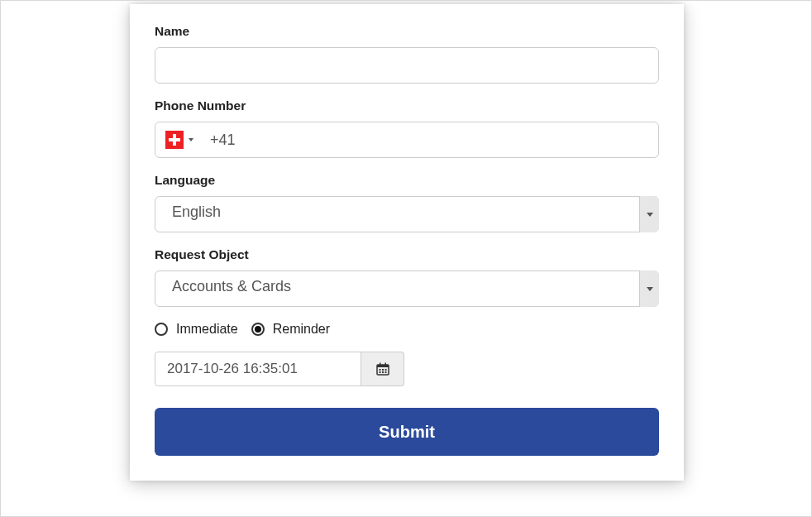 The height and width of the screenshot is (517, 812). Describe the element at coordinates (407, 214) in the screenshot. I see `language-select: English` at that location.